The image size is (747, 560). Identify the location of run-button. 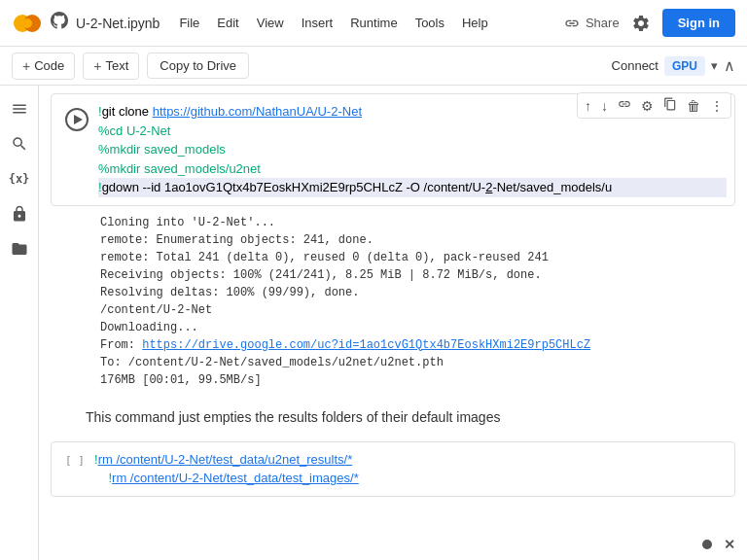
(77, 120).